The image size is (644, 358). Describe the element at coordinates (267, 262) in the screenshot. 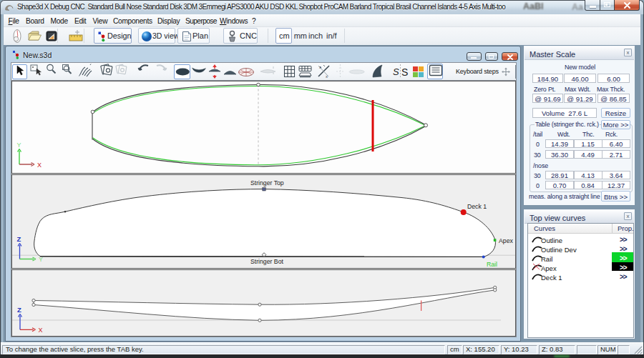

I see `svg-text: Stringer Bot` at that location.